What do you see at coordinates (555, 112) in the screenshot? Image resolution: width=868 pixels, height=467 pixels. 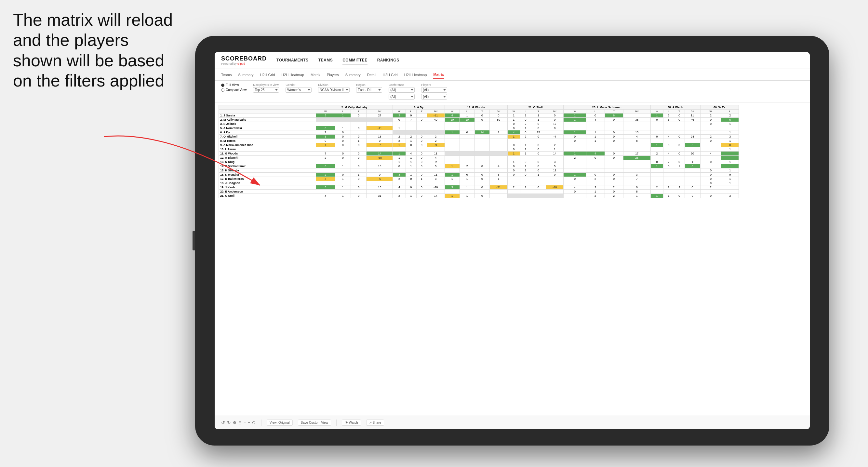 I see `sh-d4: Dif` at bounding box center [555, 112].